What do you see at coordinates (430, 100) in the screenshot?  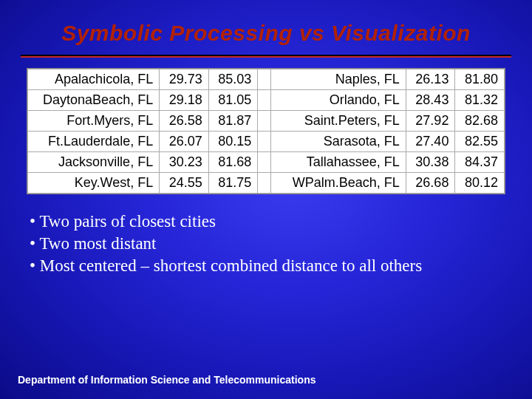 I see `lat-cell: 28.43` at bounding box center [430, 100].